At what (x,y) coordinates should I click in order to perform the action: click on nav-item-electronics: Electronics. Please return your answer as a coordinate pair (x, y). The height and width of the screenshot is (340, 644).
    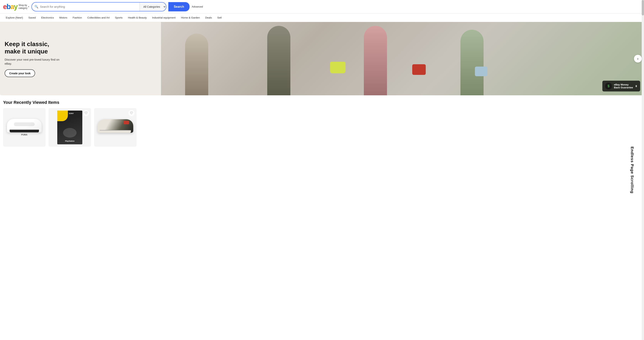
    Looking at the image, I should click on (48, 18).